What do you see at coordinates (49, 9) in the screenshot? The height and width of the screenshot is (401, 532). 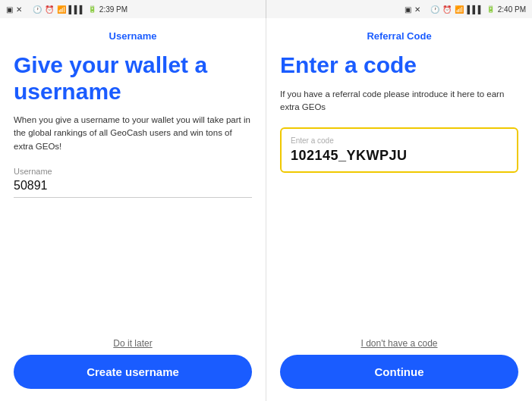 I see `alarm-icon: ⏰` at bounding box center [49, 9].